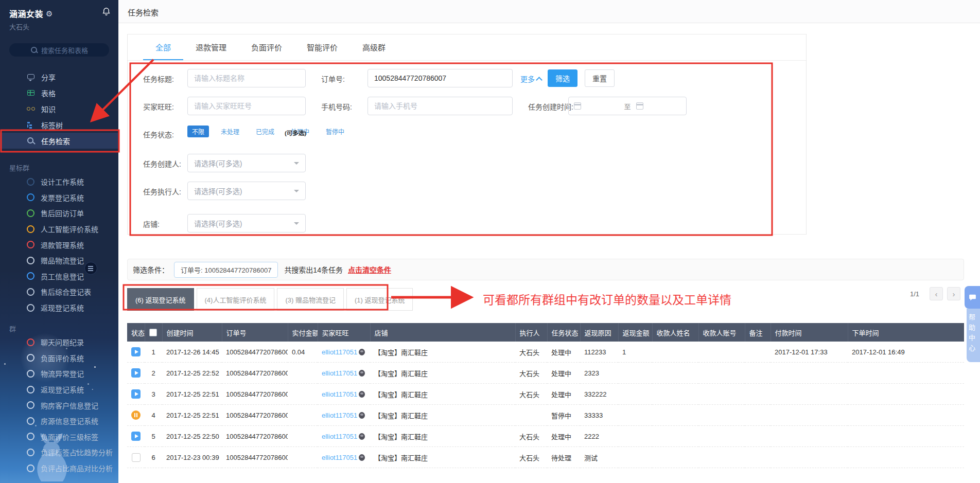  Describe the element at coordinates (91, 269) in the screenshot. I see `sidebar-collapse-button` at that location.